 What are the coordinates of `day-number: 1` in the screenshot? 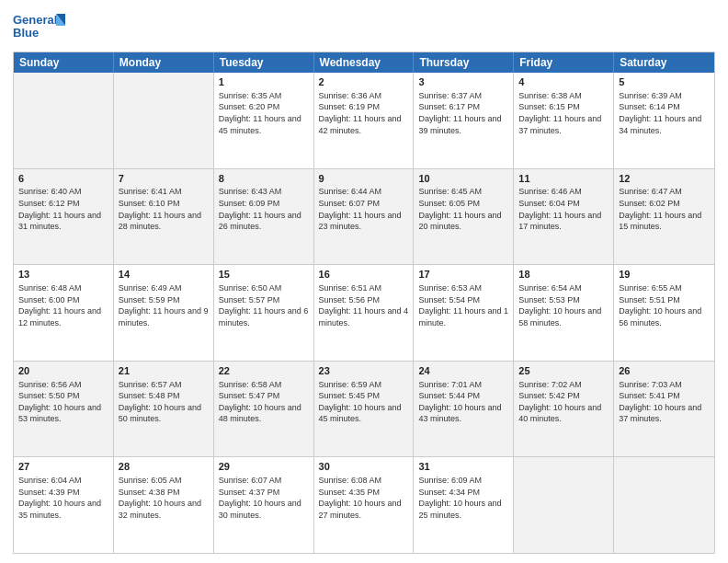 It's located at (264, 83).